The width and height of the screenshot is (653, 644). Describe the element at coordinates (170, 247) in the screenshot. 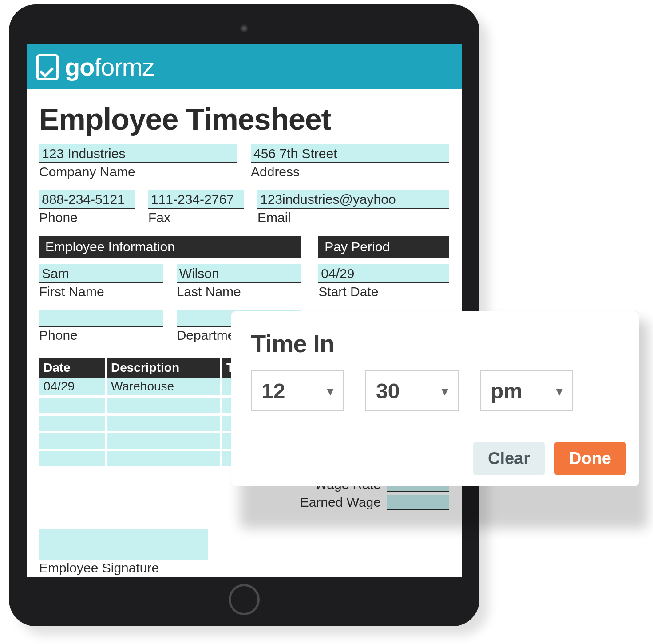

I see `employee-info-section: Employee Information` at that location.